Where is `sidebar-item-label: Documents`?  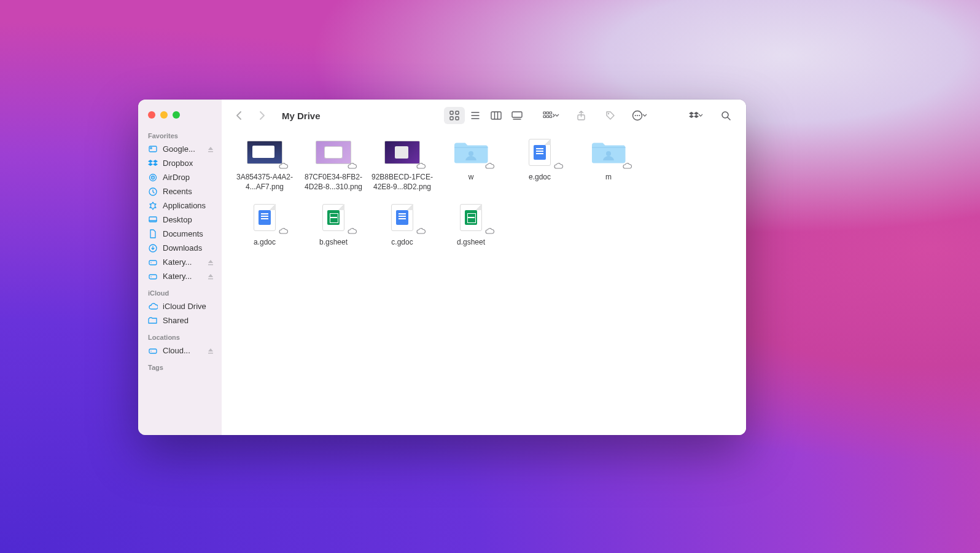 sidebar-item-label: Documents is located at coordinates (189, 233).